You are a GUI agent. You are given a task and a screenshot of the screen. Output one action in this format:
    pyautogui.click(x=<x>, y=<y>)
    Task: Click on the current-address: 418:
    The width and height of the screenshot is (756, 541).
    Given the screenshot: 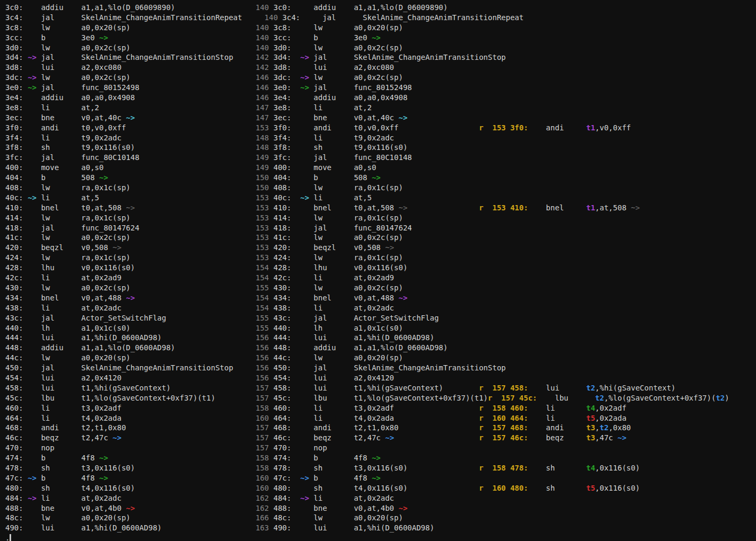 What is the action you would take?
    pyautogui.click(x=283, y=228)
    